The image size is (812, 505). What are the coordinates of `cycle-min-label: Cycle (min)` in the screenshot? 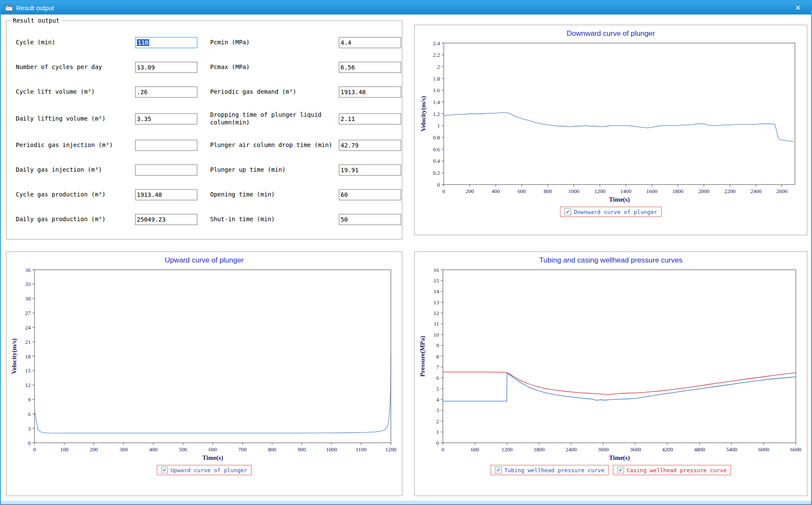 It's located at (75, 43).